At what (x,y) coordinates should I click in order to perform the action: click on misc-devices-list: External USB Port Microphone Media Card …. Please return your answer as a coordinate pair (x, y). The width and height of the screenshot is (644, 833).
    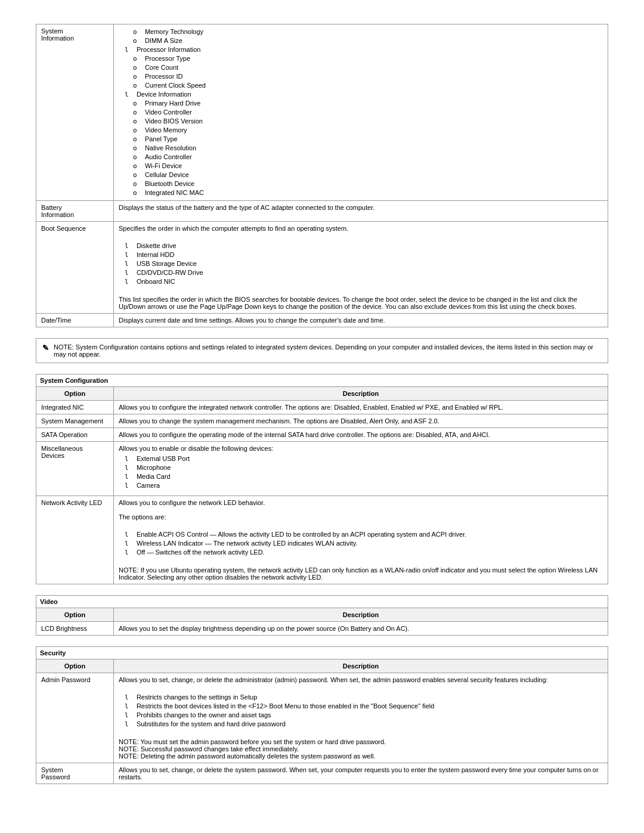
    Looking at the image, I should click on (361, 472).